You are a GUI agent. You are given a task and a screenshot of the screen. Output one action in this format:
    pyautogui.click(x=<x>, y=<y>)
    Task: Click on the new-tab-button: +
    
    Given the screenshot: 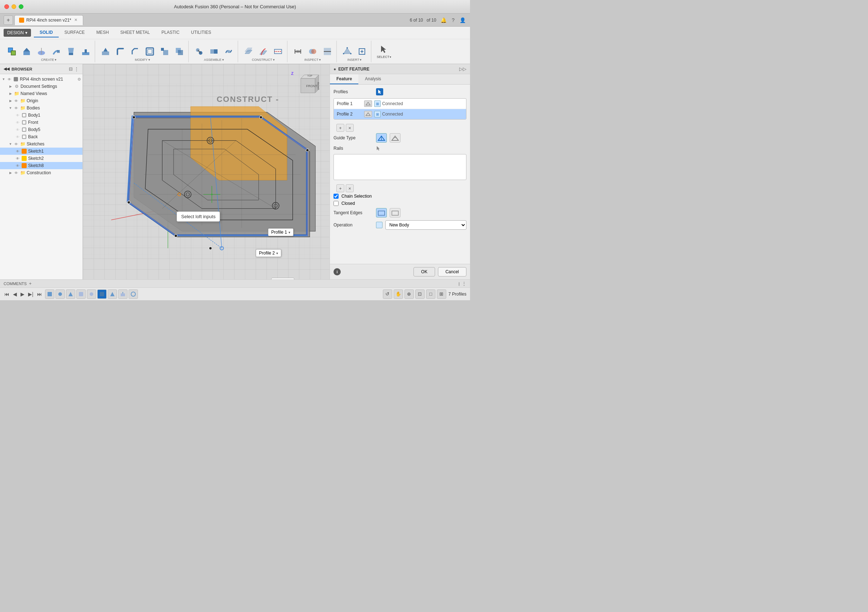 What is the action you would take?
    pyautogui.click(x=8, y=20)
    